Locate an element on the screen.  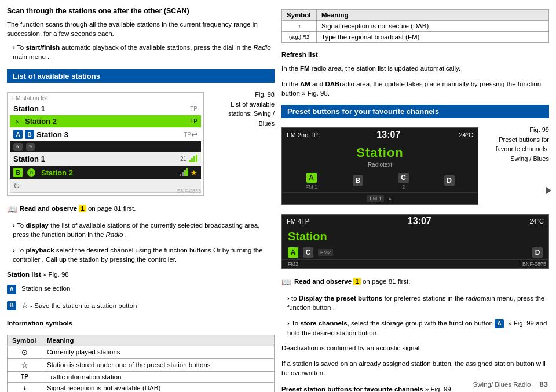
station-2-sub: B ⊙ Station 2 ★ is located at coordinates (105, 173).